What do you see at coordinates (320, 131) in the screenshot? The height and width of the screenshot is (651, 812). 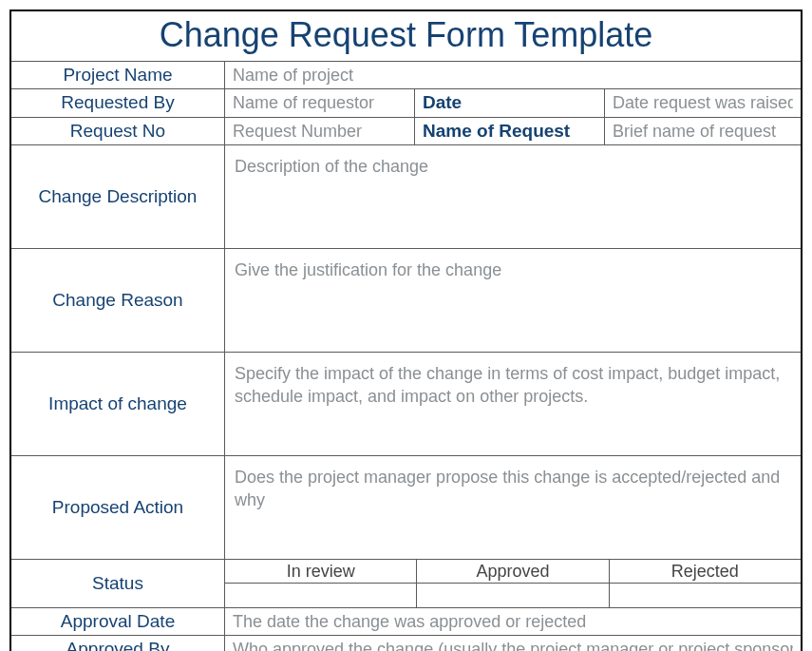 I see `value-request-no` at bounding box center [320, 131].